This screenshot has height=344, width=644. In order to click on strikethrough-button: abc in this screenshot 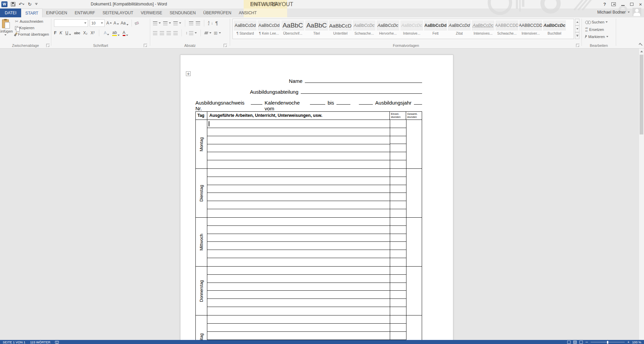, I will do `click(77, 33)`.